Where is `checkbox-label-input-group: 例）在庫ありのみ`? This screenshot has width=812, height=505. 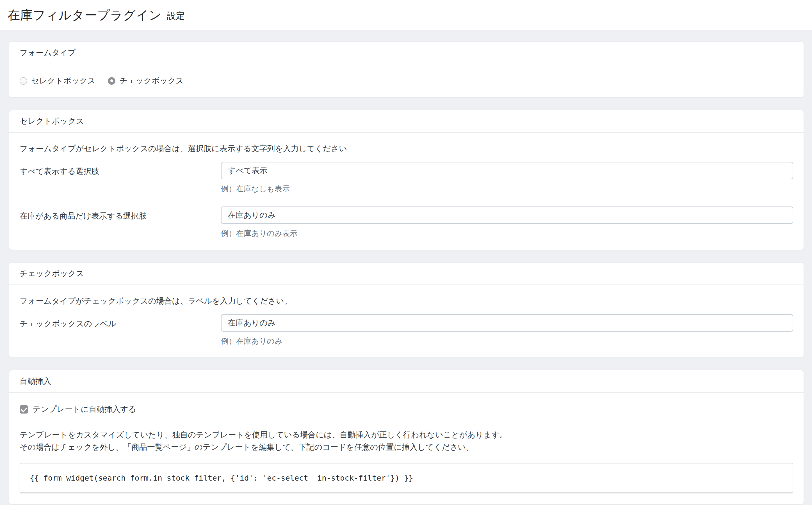
checkbox-label-input-group: 例）在庫ありのみ is located at coordinates (507, 330).